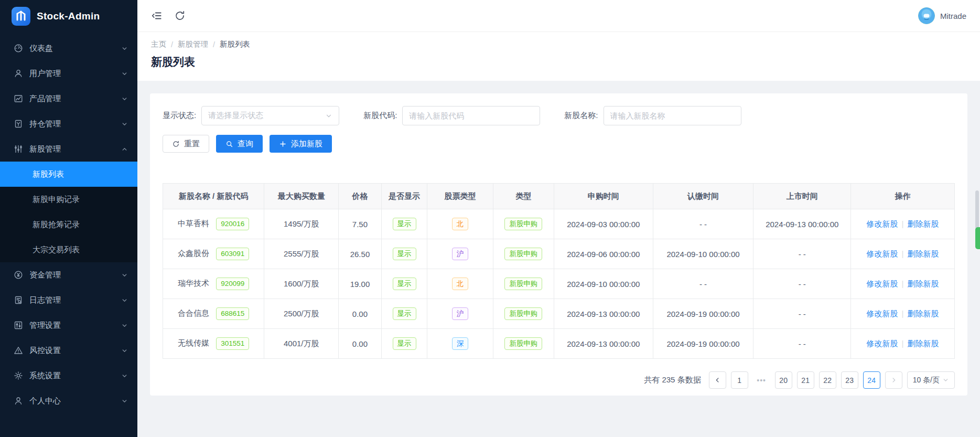 This screenshot has height=437, width=980. Describe the element at coordinates (69, 250) in the screenshot. I see `submenu-item: 大宗交易列表` at that location.